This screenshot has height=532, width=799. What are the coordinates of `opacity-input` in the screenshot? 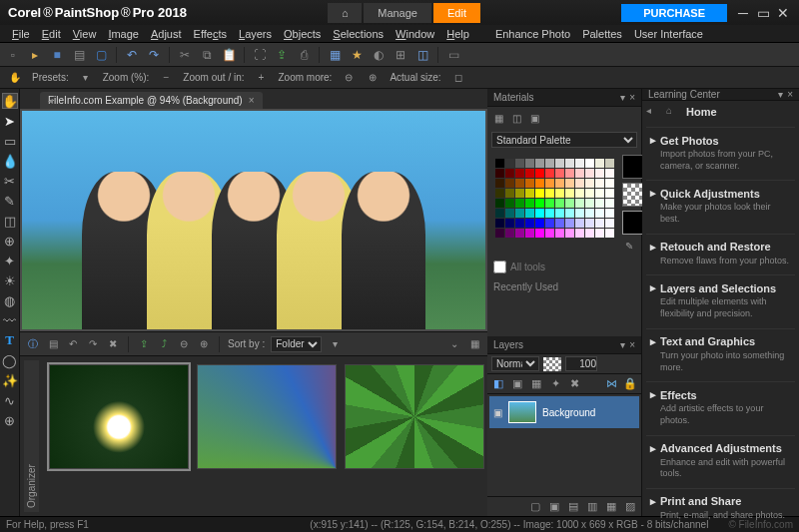 It's located at (581, 363).